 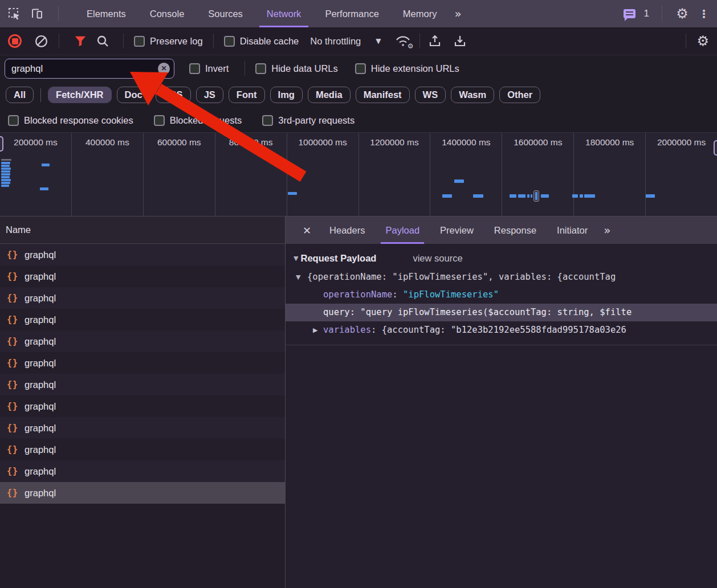 What do you see at coordinates (14, 14) in the screenshot?
I see `inspect-element-icon` at bounding box center [14, 14].